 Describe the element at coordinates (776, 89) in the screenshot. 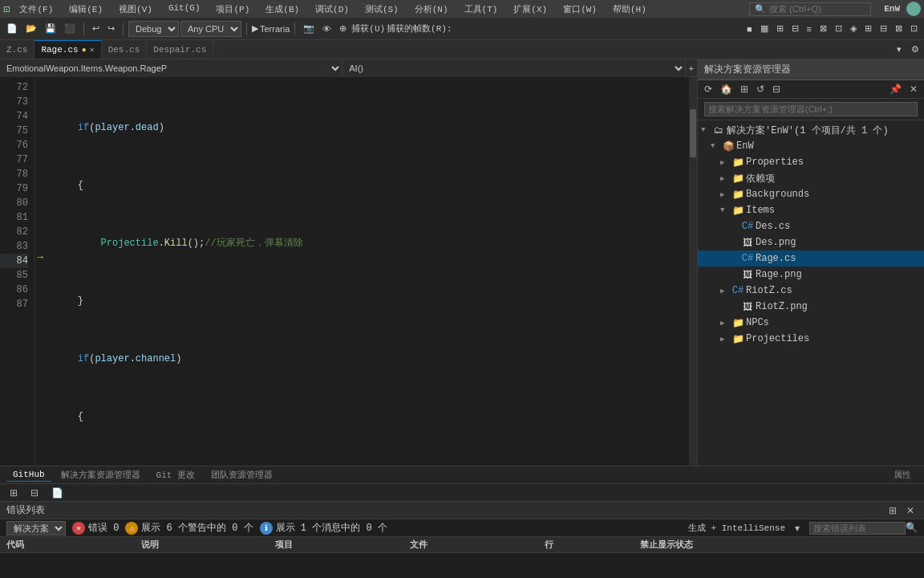

I see `sol-collapse-btn: ⊟` at that location.